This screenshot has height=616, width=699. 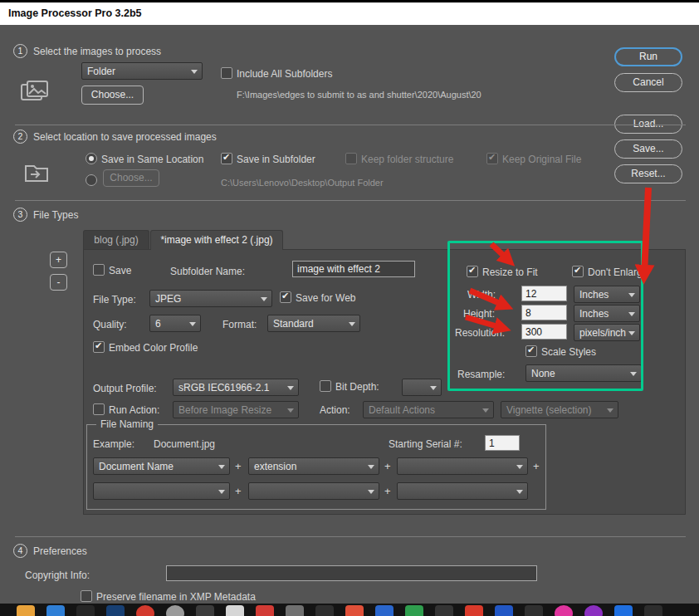 I want to click on tab-blog: blog (.jpg), so click(x=116, y=239).